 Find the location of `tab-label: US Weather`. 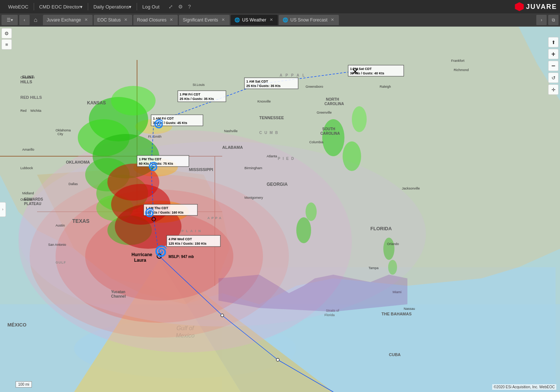

tab-label: US Weather is located at coordinates (254, 20).